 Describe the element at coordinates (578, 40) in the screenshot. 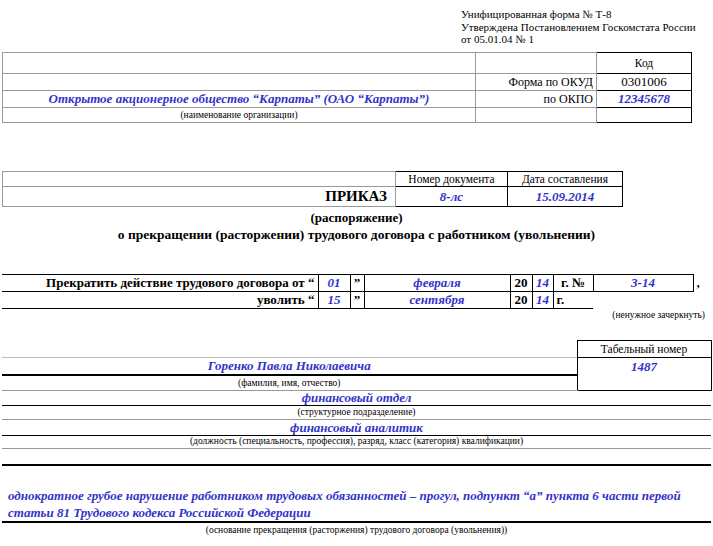

I see `form-reference-line3: от 05.01.04 № 1` at that location.